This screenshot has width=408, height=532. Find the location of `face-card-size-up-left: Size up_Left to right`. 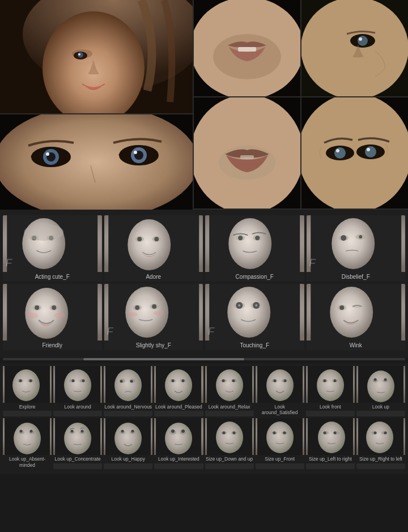

face-card-size-up-left: Size up_Left to right is located at coordinates (330, 443).